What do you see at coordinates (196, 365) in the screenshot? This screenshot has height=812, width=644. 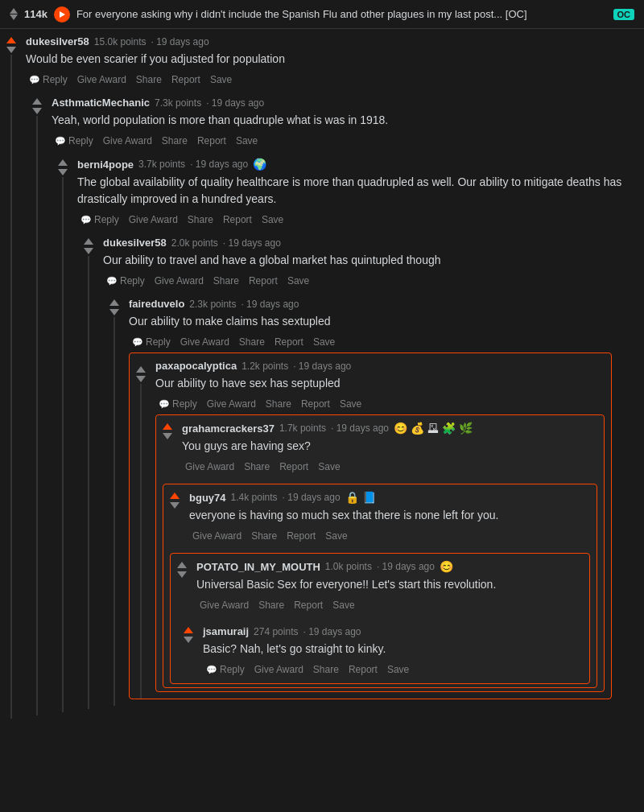 I see `username: paxapocalyptica` at bounding box center [196, 365].